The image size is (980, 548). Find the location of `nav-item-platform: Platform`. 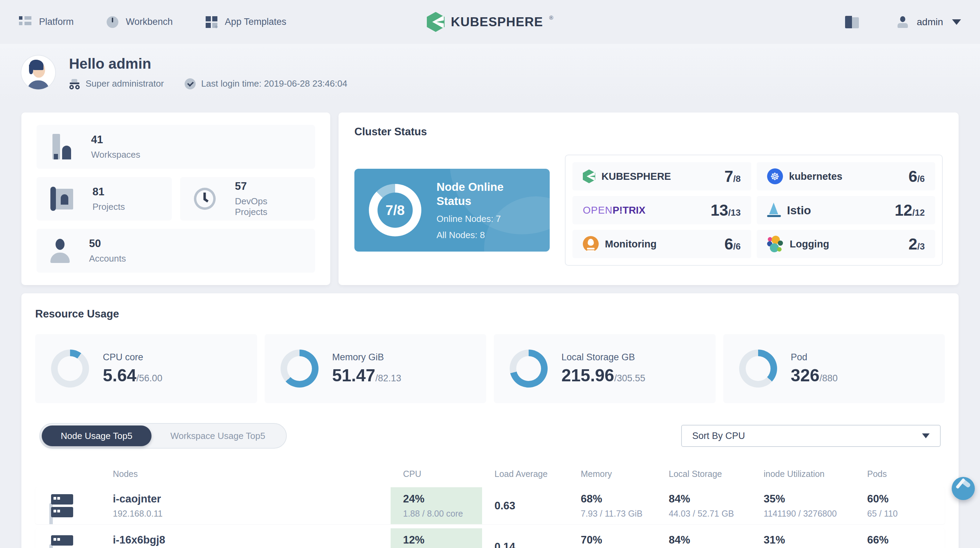

nav-item-platform: Platform is located at coordinates (46, 22).